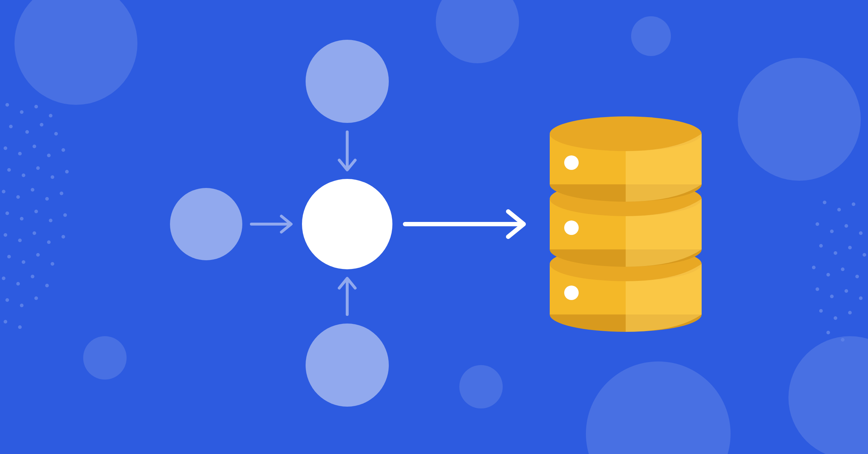 This screenshot has height=454, width=868. I want to click on source-node-left, so click(206, 224).